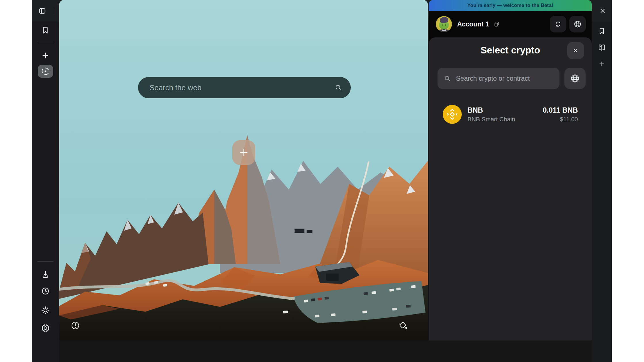 This screenshot has height=362, width=644. I want to click on copy-icon, so click(497, 24).